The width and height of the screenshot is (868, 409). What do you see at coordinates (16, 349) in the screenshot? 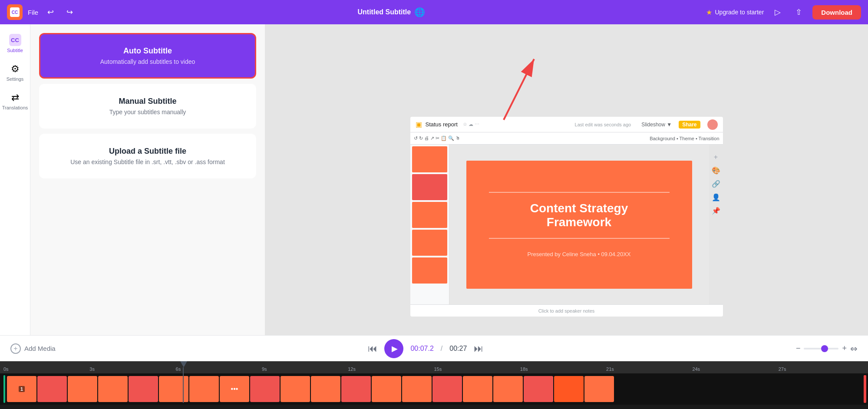
I see `add-media-icon: +` at bounding box center [16, 349].